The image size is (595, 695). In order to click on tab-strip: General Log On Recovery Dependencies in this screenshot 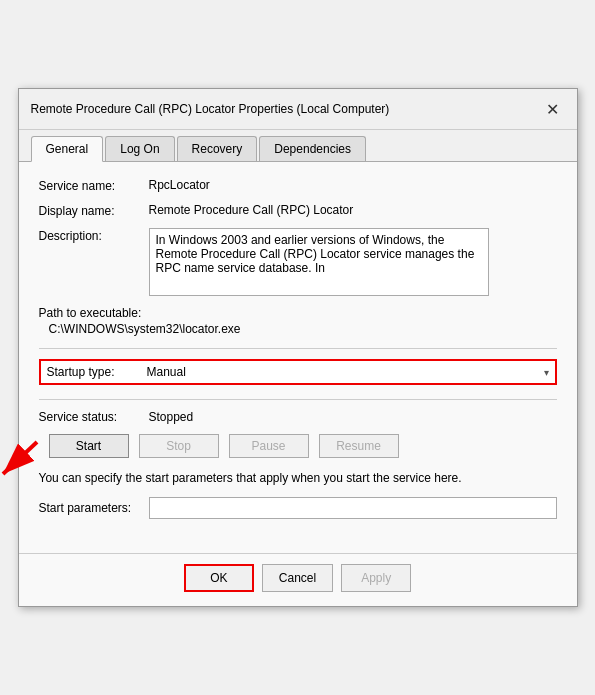, I will do `click(298, 146)`.